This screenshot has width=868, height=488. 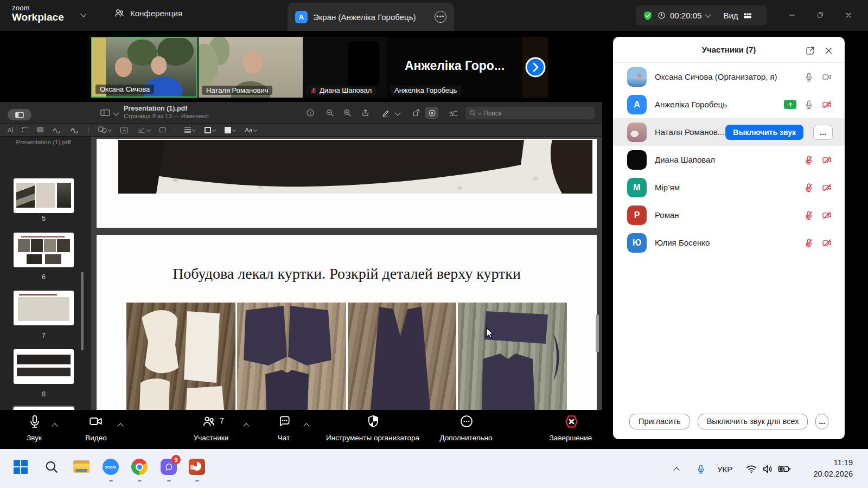 What do you see at coordinates (753, 422) in the screenshot?
I see `mute-all-button: Выключить звук для всех` at bounding box center [753, 422].